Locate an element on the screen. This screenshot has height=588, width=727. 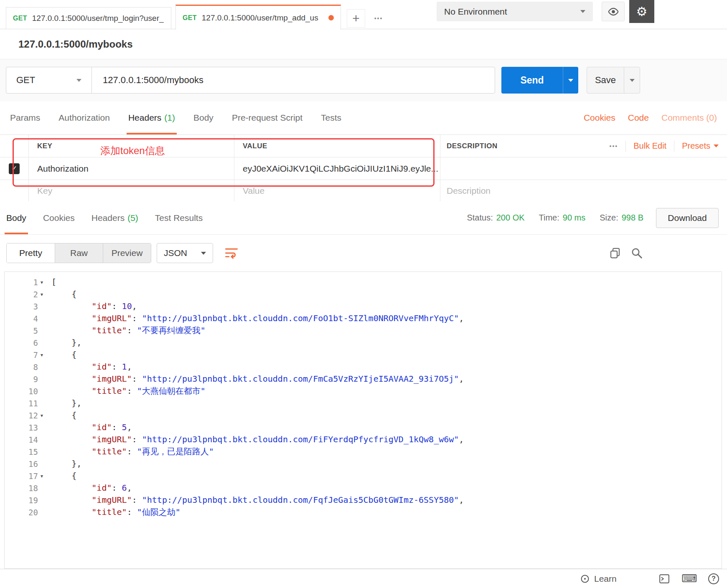
header-value-field: eyJ0eXAiOiJKV1QiLCJhbGciOiJIUzI1NiJ9.eyJ… is located at coordinates (337, 169).